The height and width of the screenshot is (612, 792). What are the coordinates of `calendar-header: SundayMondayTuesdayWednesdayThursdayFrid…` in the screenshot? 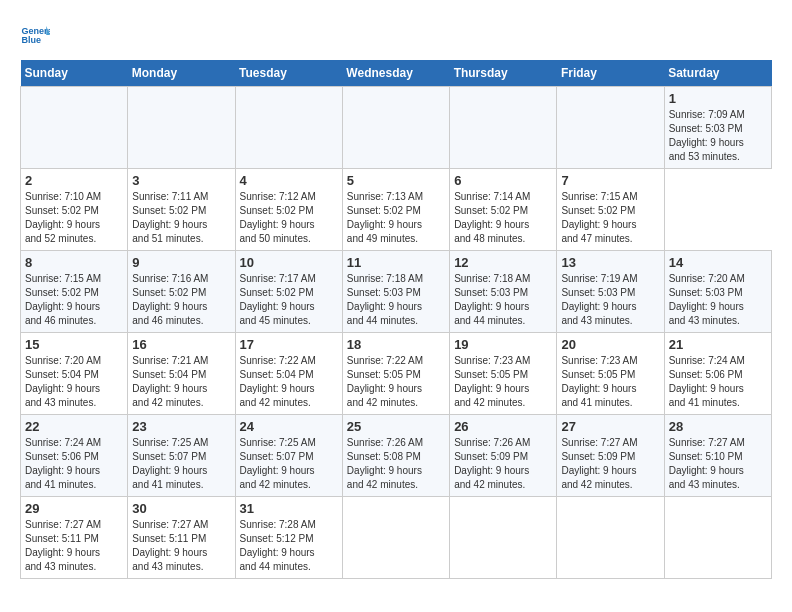 It's located at (396, 74).